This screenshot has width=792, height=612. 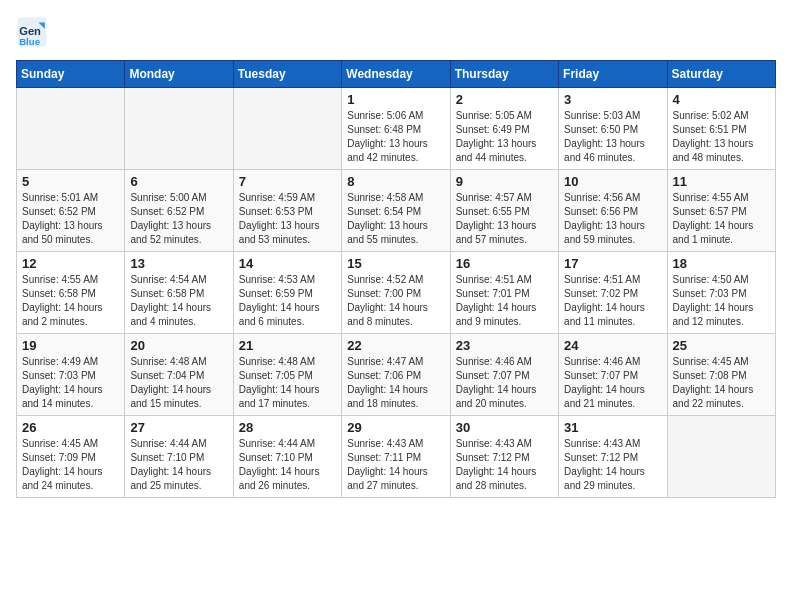 I want to click on day-cell: 11Sunrise: 4:55 AM Sunset: 6:57 PM Dayli…, so click(x=721, y=211).